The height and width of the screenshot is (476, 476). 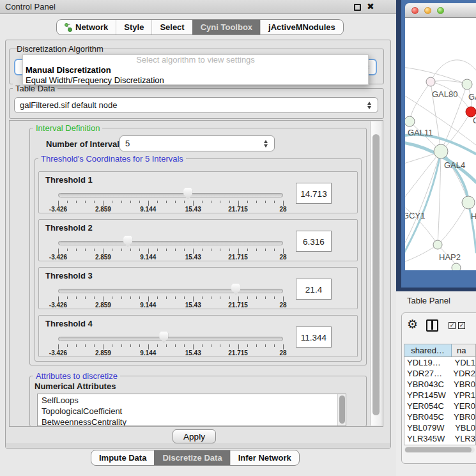 What do you see at coordinates (265, 457) in the screenshot?
I see `mode-tab-infer-network: Infer Network` at bounding box center [265, 457].